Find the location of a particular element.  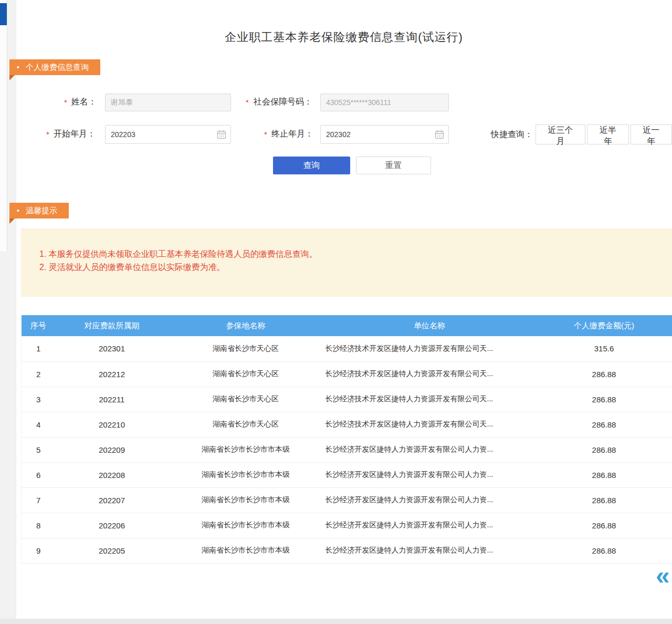

table-row: 1202301湖南省长沙市天心区长沙经济技术开发区捷特人力资源开发有限公司天..… is located at coordinates (346, 349).